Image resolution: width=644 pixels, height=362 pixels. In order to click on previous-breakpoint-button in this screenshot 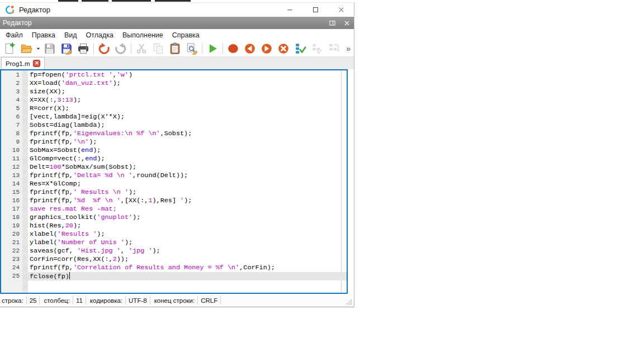, I will do `click(250, 49)`.